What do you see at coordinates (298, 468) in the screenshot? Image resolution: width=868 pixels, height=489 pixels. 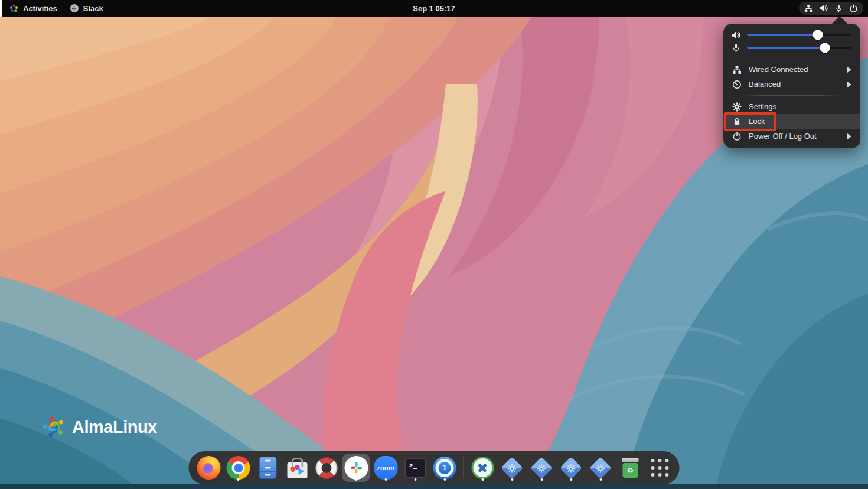 I see `dock-item-software` at bounding box center [298, 468].